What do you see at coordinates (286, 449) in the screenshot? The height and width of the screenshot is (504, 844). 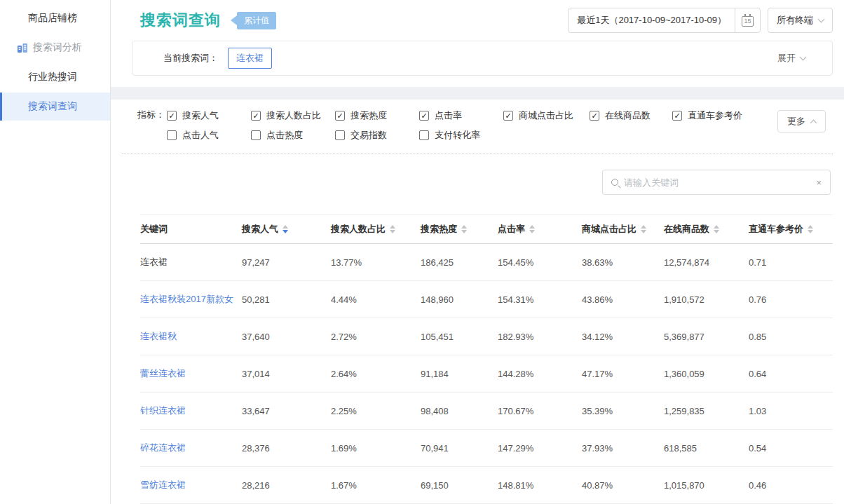 I see `value-cell: 28,376` at bounding box center [286, 449].